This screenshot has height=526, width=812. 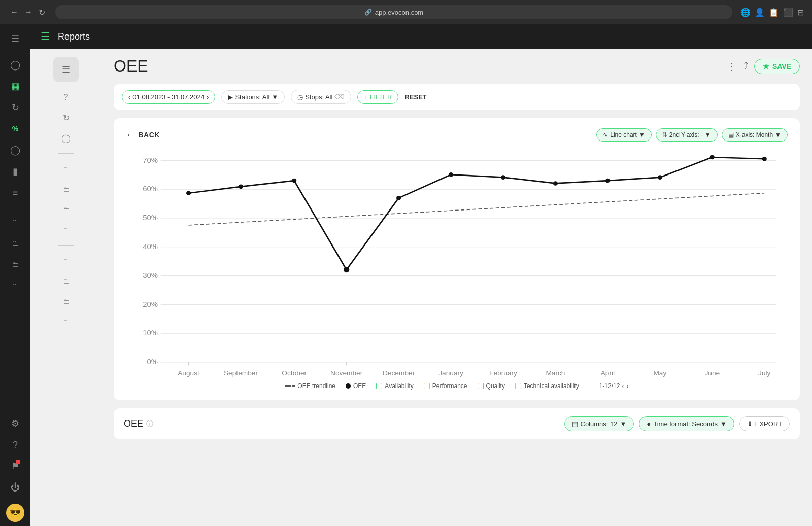 I want to click on performance-label: Performance, so click(x=450, y=386).